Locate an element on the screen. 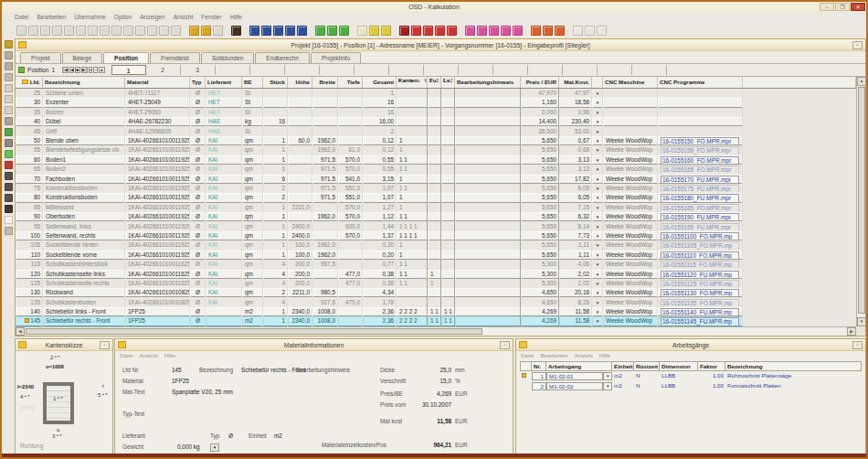 This screenshot has height=459, width=868. arbeitsgang-row: 2M1-02-02▼m2NLLBB1,00Formatschnitt Platt… is located at coordinates (691, 386).